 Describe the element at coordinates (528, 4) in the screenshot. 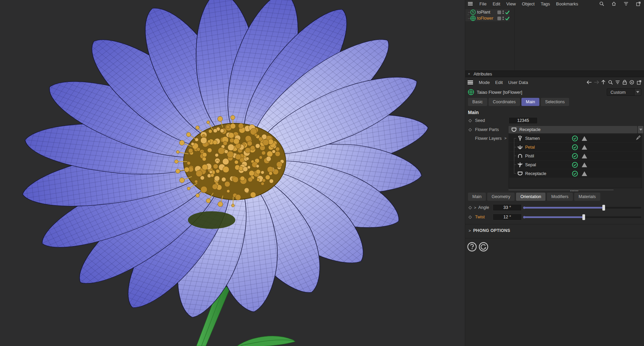

I see `menu-object: Object` at that location.